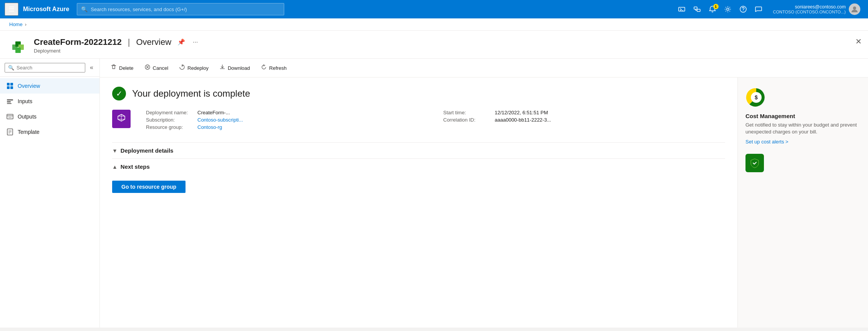 The width and height of the screenshot is (868, 331). Describe the element at coordinates (18, 48) in the screenshot. I see `resource-icon` at that location.